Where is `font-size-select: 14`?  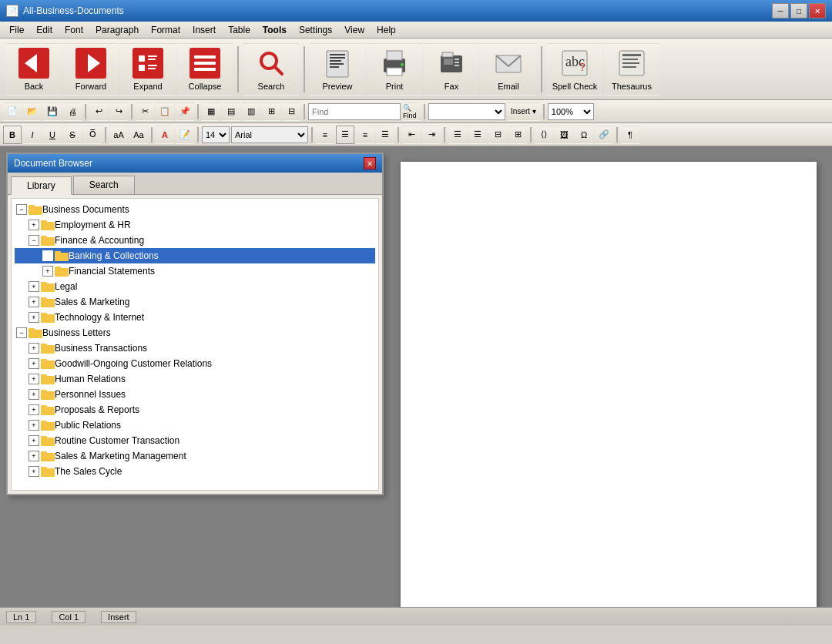 font-size-select: 14 is located at coordinates (216, 135).